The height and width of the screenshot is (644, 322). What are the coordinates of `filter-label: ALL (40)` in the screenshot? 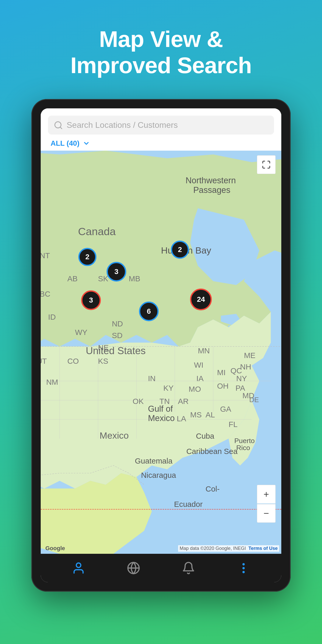 It's located at (65, 143).